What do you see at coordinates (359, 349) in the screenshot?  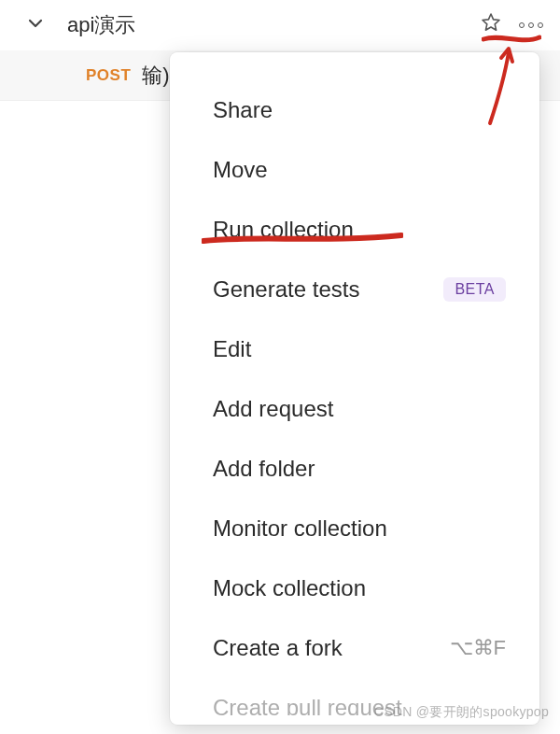 I see `menu-item-label: Edit` at bounding box center [359, 349].